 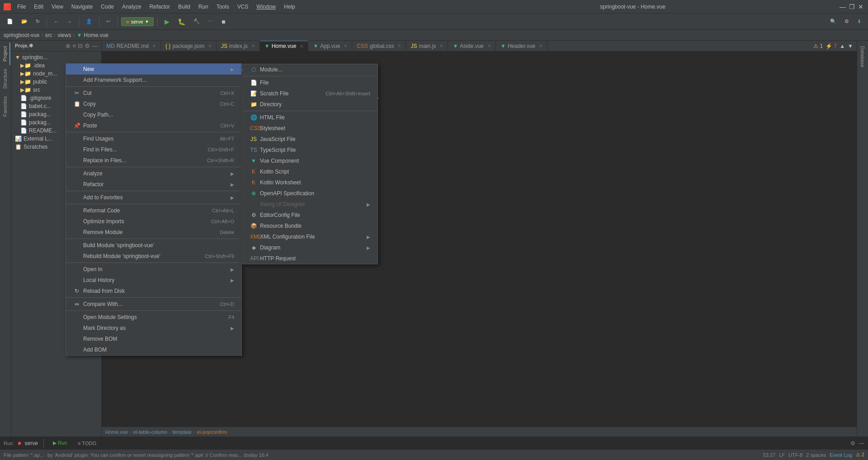 What do you see at coordinates (310, 128) in the screenshot?
I see `sm-stylesheet: CSS Stylesheet` at bounding box center [310, 128].